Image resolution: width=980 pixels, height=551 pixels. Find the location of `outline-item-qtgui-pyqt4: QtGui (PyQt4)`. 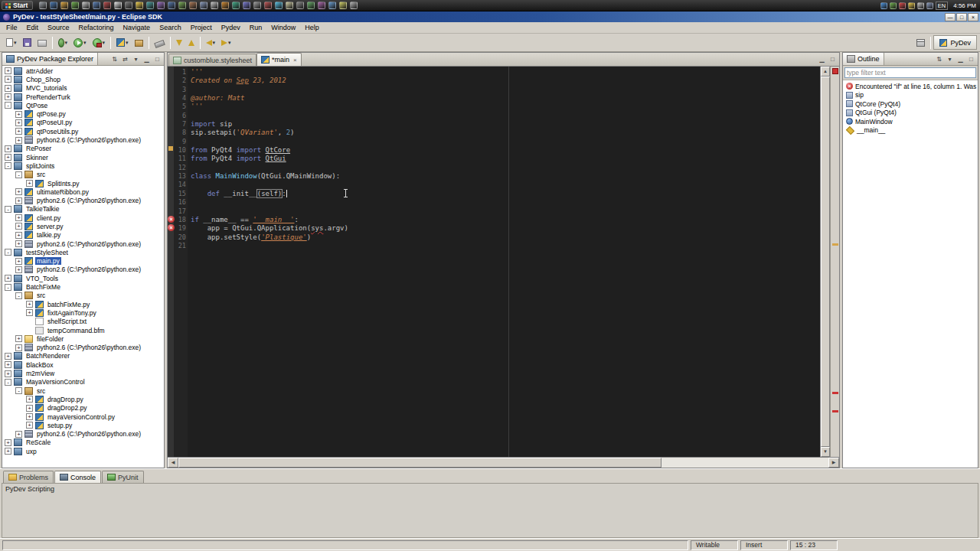

outline-item-qtgui-pyqt4: QtGui (PyQt4) is located at coordinates (910, 113).